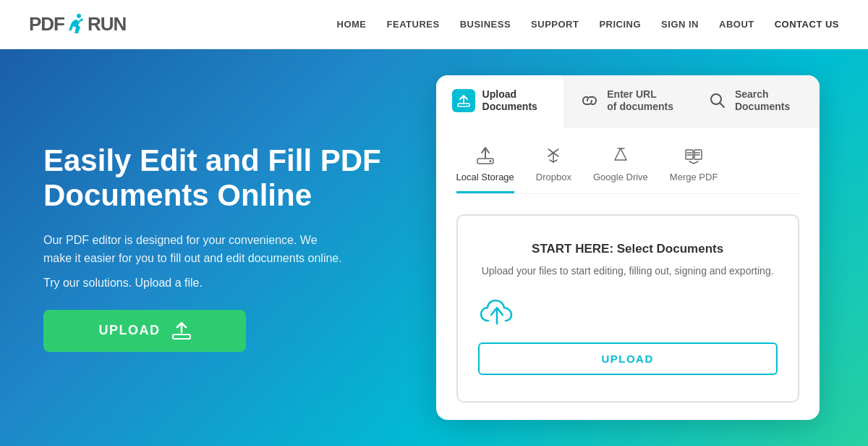 The width and height of the screenshot is (868, 446). Describe the element at coordinates (620, 25) in the screenshot. I see `nav-pricing: PRICING` at that location.